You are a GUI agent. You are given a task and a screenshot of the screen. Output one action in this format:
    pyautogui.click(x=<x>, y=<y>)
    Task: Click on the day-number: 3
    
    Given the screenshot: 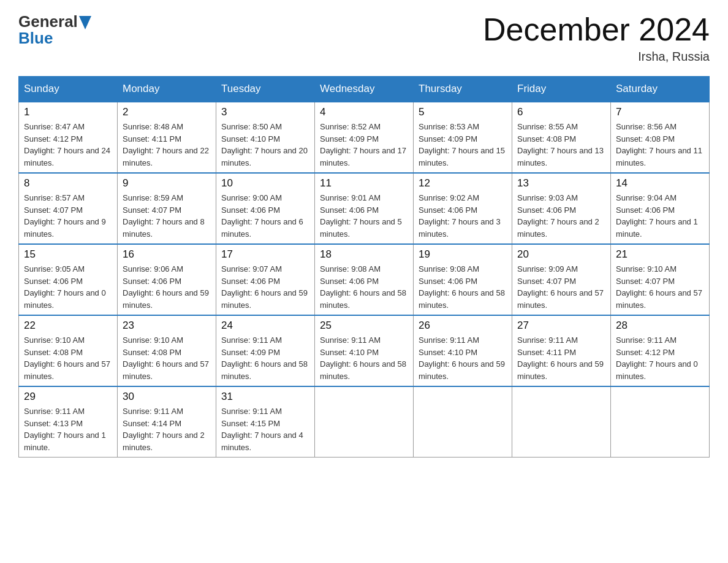 What is the action you would take?
    pyautogui.click(x=265, y=112)
    